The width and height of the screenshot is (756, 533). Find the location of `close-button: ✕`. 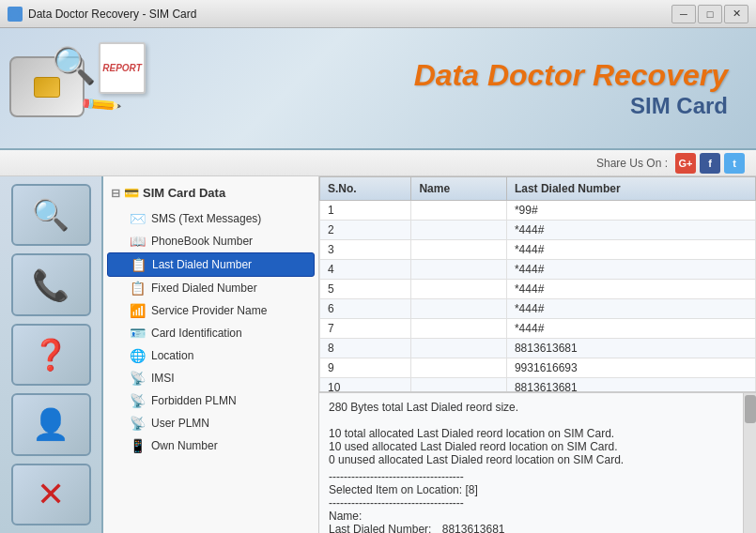

close-button: ✕ is located at coordinates (736, 14).